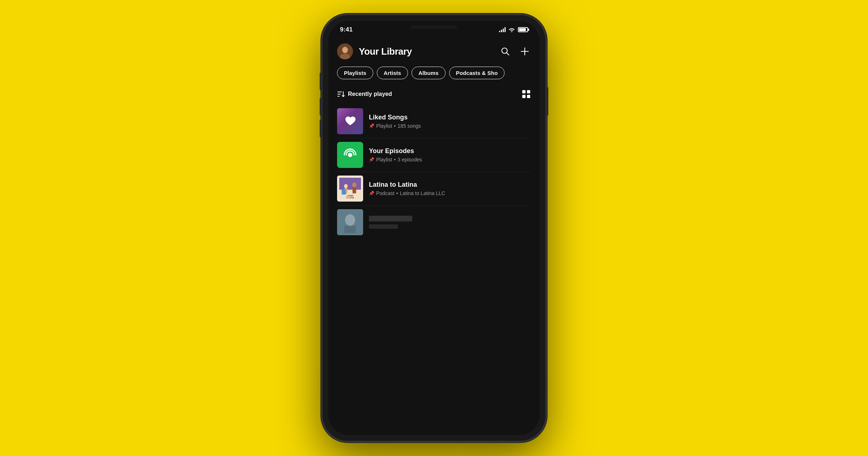 Image resolution: width=868 pixels, height=456 pixels. Describe the element at coordinates (450, 189) in the screenshot. I see `latina-info: Latina to Latina 📌 Podcast • Latina to L…` at that location.